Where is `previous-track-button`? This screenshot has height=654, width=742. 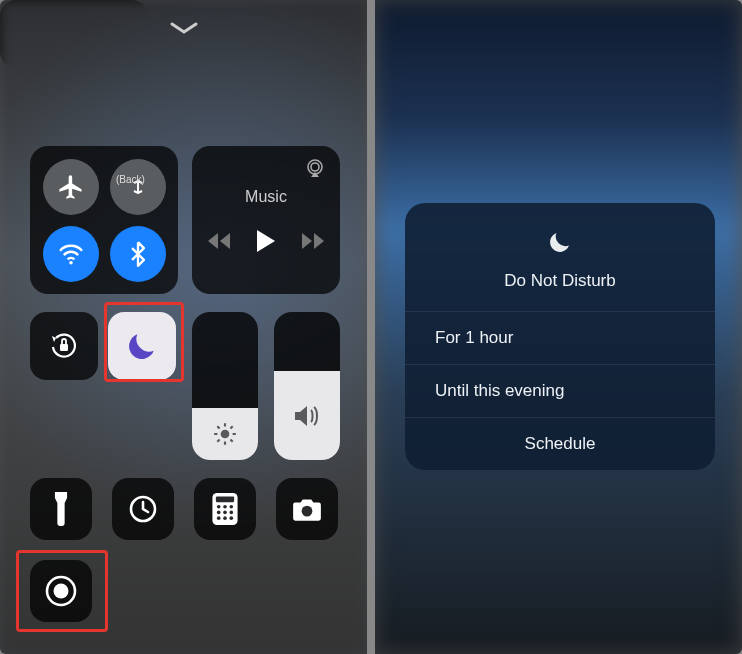
previous-track-button is located at coordinates (219, 241).